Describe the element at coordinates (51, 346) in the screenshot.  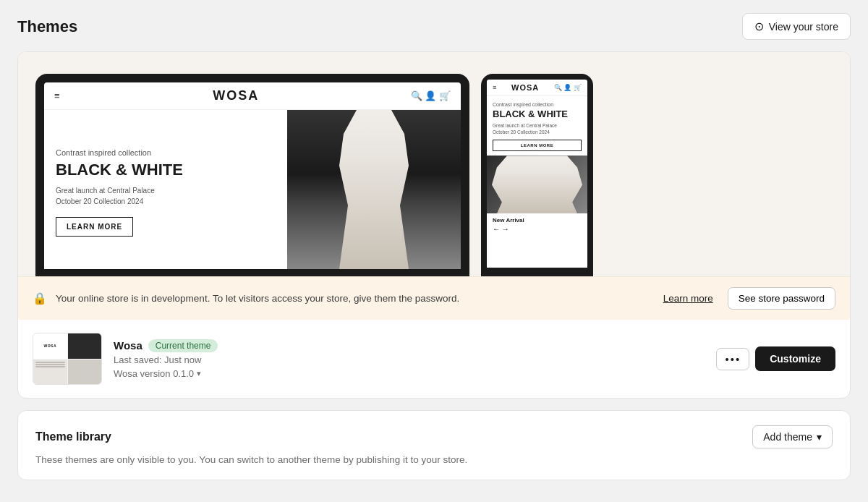
I see `thumb-cell-1: WOSA` at that location.